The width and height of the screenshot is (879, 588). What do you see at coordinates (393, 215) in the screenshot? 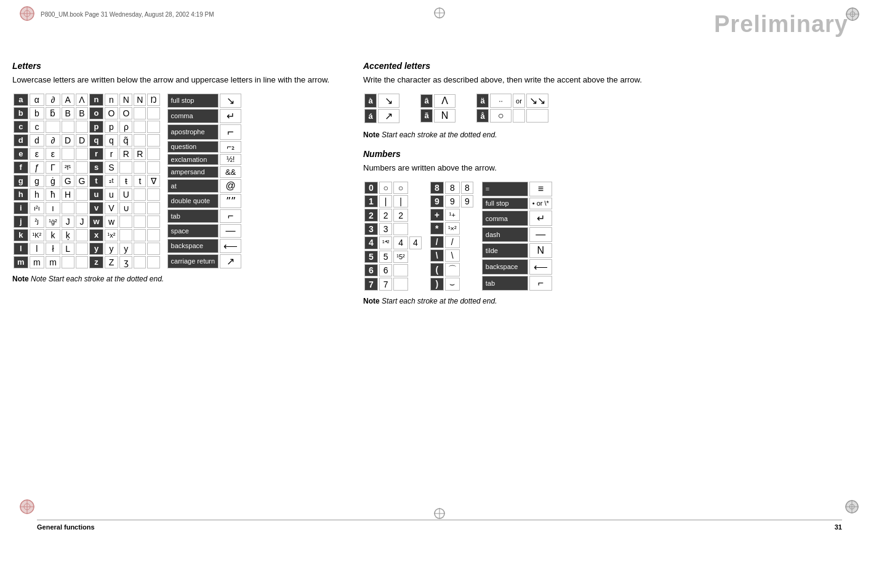
I see `table-row: 2 22` at bounding box center [393, 215].